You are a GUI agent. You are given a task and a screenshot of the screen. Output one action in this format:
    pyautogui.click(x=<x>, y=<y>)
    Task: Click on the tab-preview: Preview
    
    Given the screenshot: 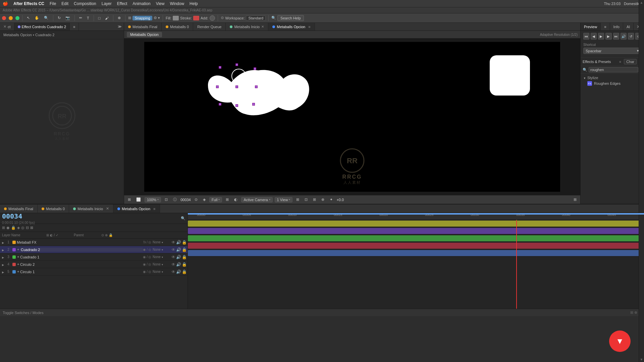 What is the action you would take?
    pyautogui.click(x=591, y=27)
    